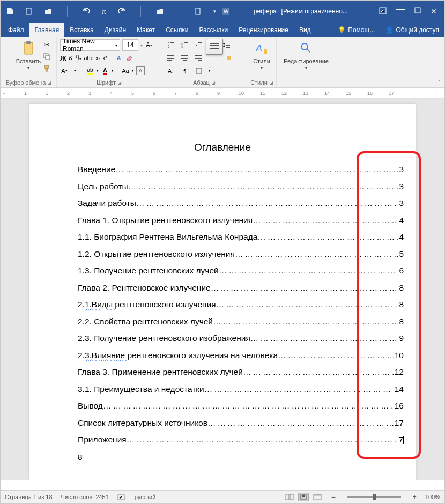 The height and width of the screenshot is (504, 445). Describe the element at coordinates (222, 271) in the screenshot. I see `toc-entry: 1.3. Получение рентгеновских лучей…………………` at that location.